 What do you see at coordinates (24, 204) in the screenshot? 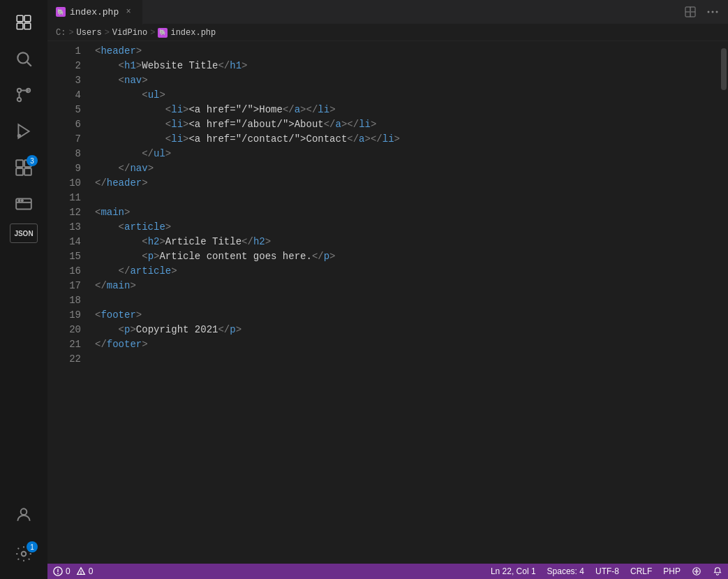
I see `sidebar-item-remote` at bounding box center [24, 204].